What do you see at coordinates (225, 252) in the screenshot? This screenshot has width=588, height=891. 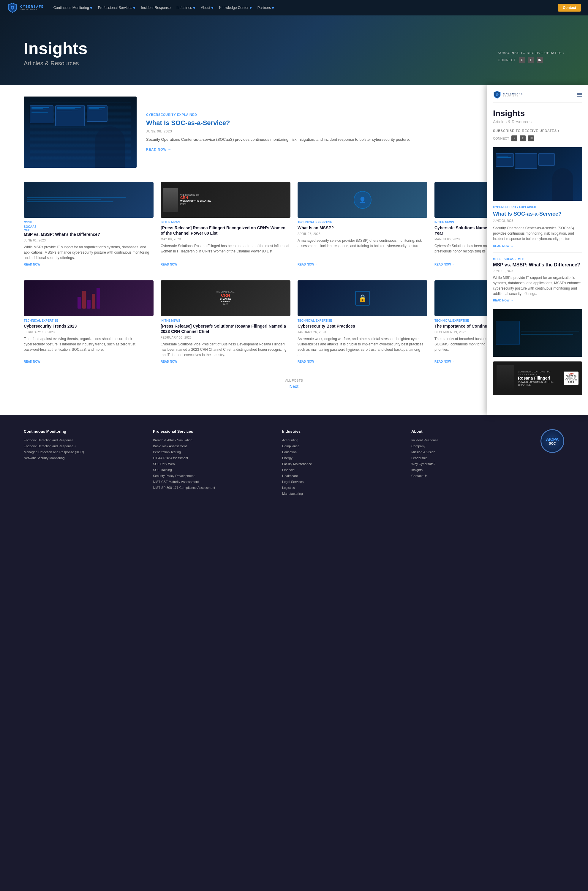 I see `card-excerpt-crn-women: Cybersafe Solutions' Rosana Filingeri ha…` at bounding box center [225, 252].